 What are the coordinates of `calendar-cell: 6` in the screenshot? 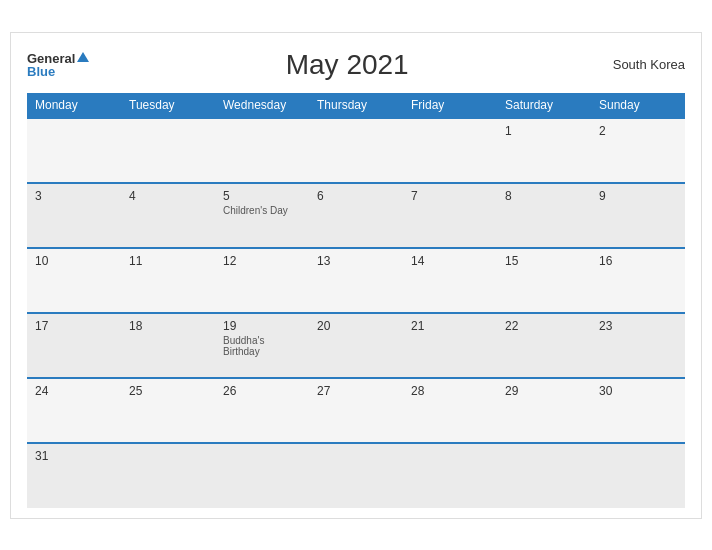 It's located at (356, 216).